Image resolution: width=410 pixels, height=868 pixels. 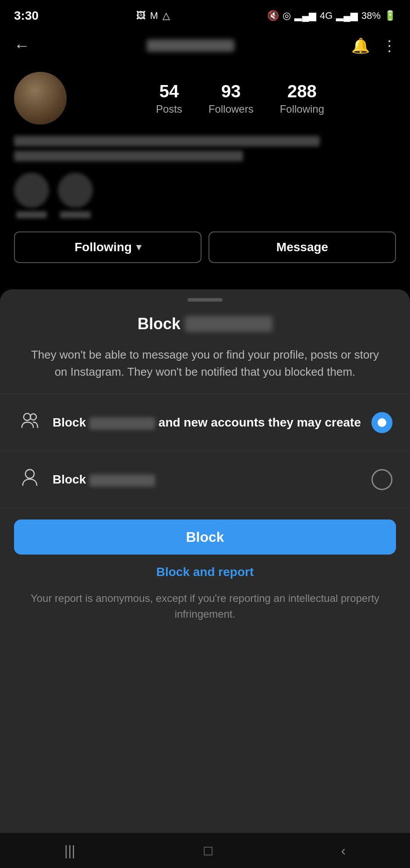 What do you see at coordinates (231, 109) in the screenshot?
I see `followers-label: Followers` at bounding box center [231, 109].